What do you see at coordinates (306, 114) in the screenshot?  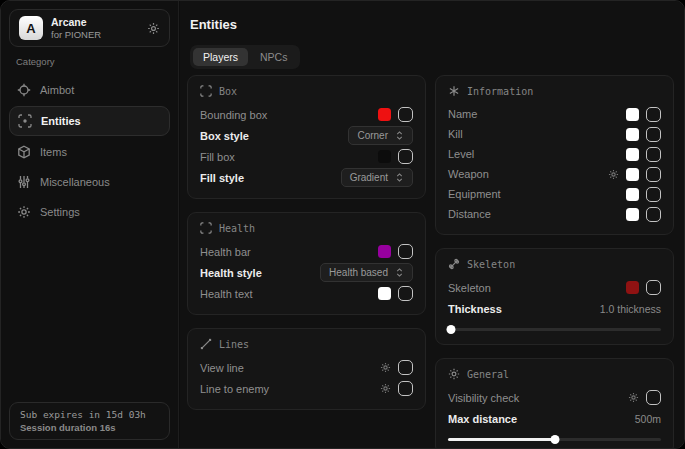 I see `setting-row: Bounding box` at bounding box center [306, 114].